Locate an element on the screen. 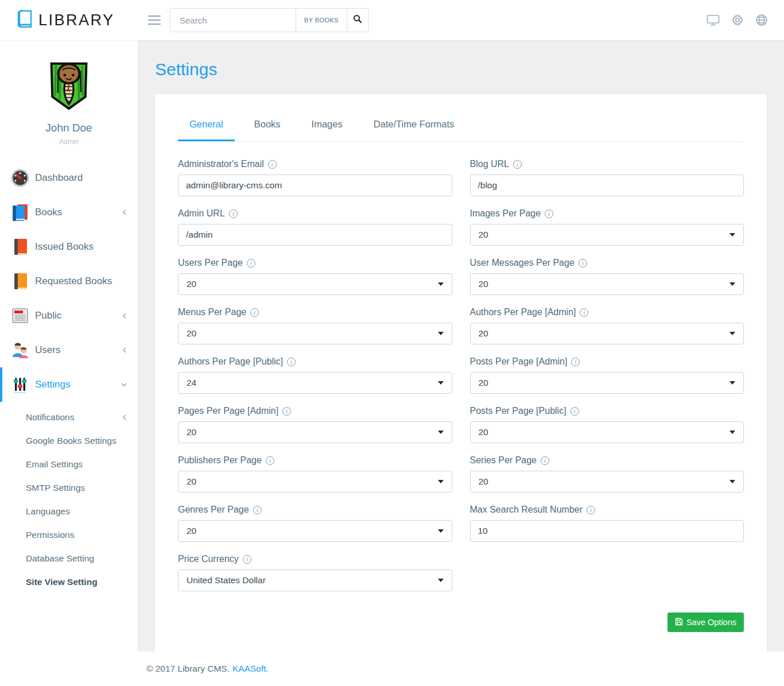 Image resolution: width=784 pixels, height=686 pixels. sidebar-item-issued-books: Issued Books is located at coordinates (69, 247).